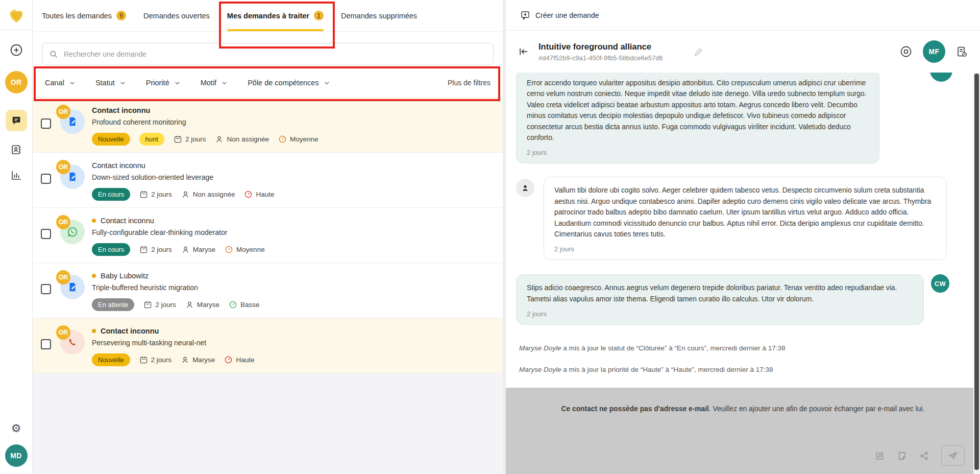 This screenshot has height=474, width=980. What do you see at coordinates (734, 348) in the screenshot?
I see `activity-event: Maryse Doyle a mis à jour le statut de “…` at bounding box center [734, 348].